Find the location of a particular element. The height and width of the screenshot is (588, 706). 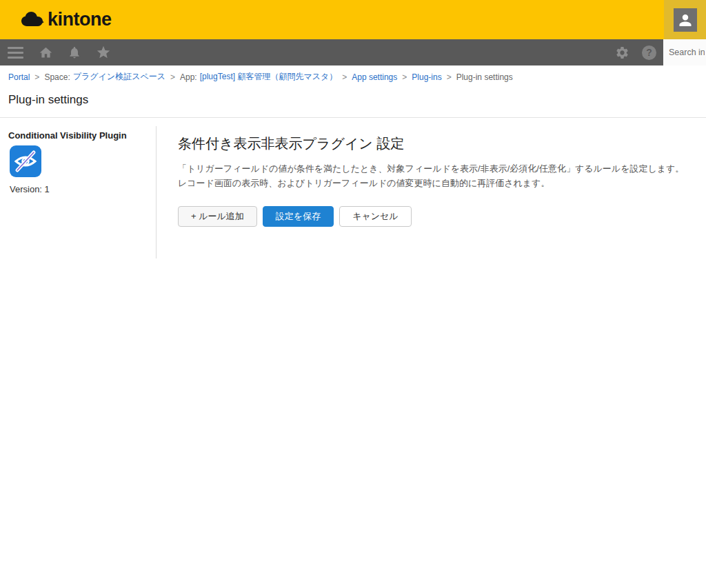

breadcrumb-link-portal: Portal is located at coordinates (19, 77).